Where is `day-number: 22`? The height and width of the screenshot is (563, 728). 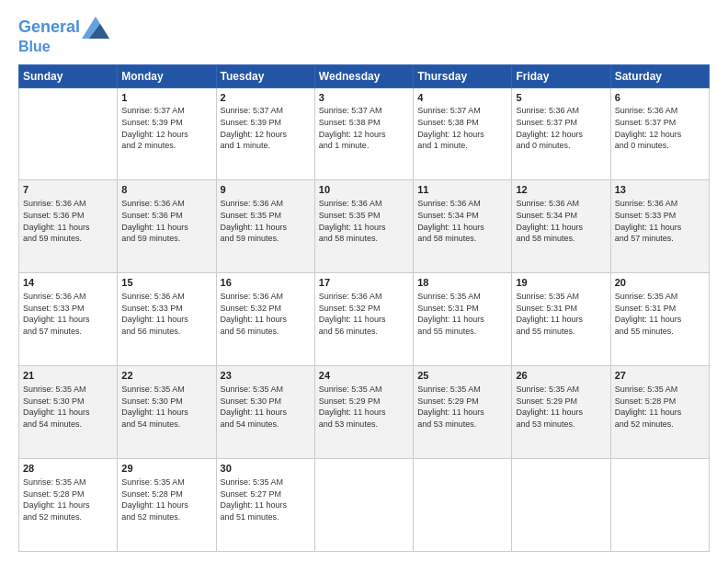
day-number: 22 is located at coordinates (166, 375).